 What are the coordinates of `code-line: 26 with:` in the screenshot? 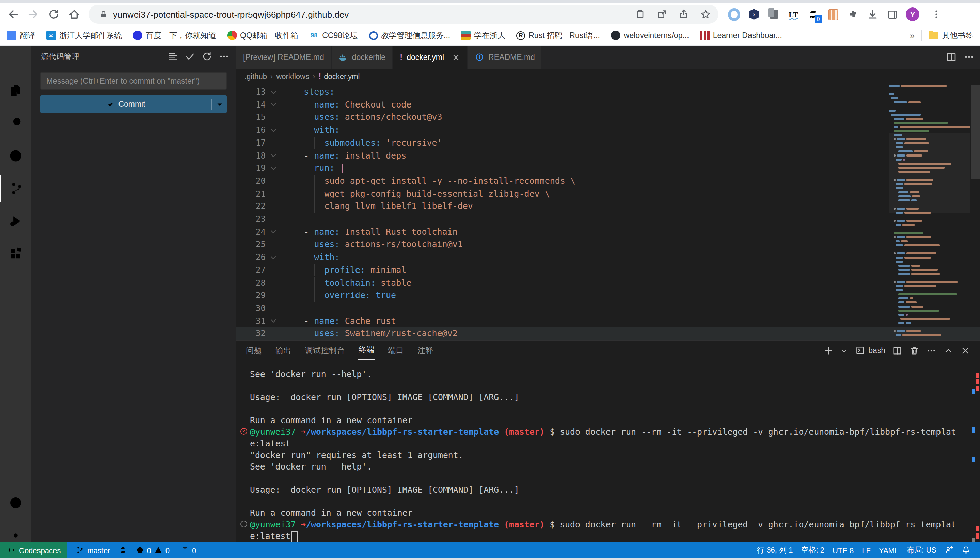 It's located at (608, 258).